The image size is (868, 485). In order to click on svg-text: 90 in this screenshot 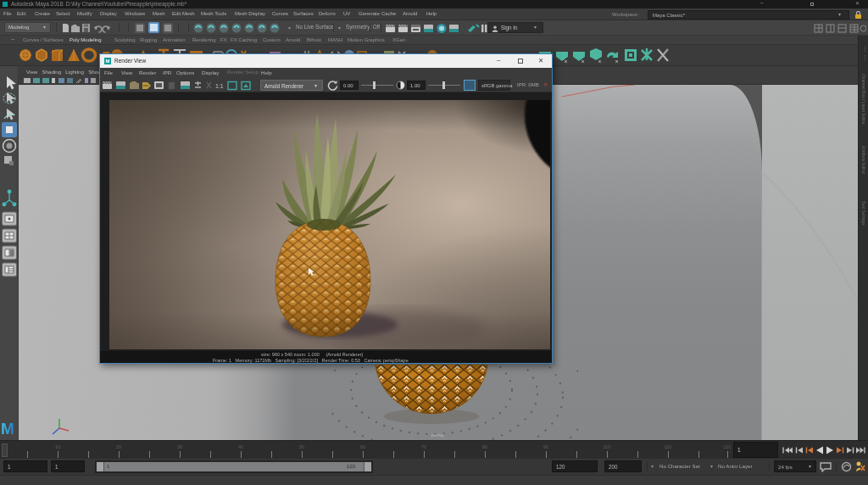, I will do `click(546, 447)`.